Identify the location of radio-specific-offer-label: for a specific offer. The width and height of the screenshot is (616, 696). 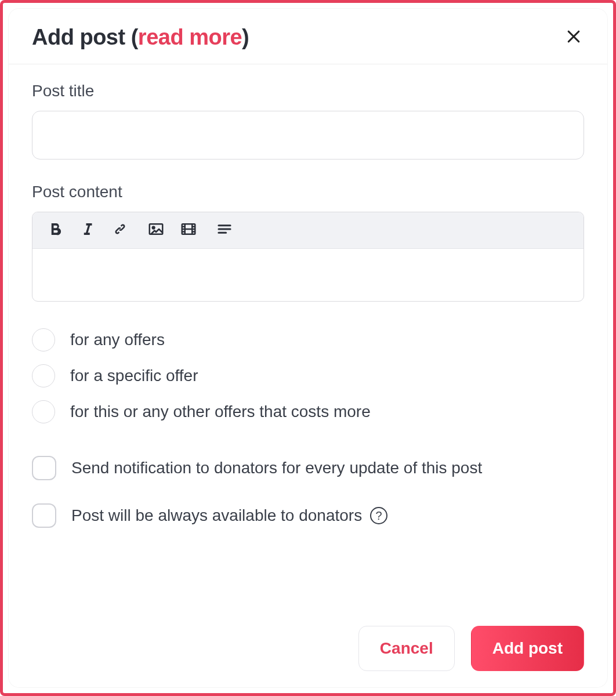
(134, 376).